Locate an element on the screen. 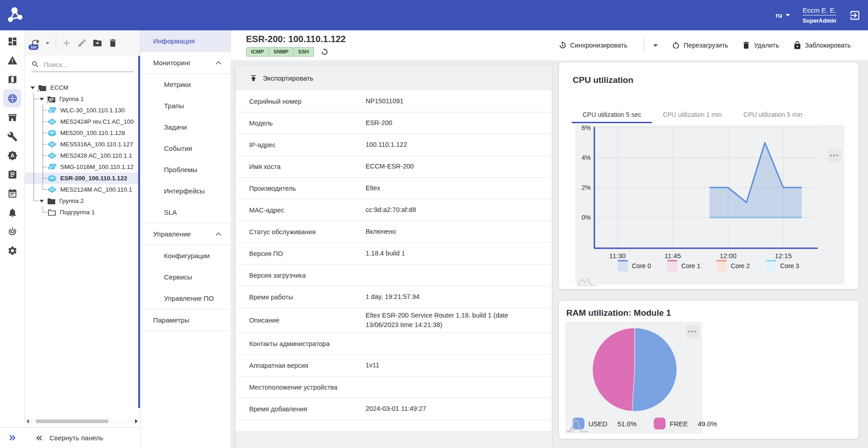  sidebar-item-map is located at coordinates (12, 79).